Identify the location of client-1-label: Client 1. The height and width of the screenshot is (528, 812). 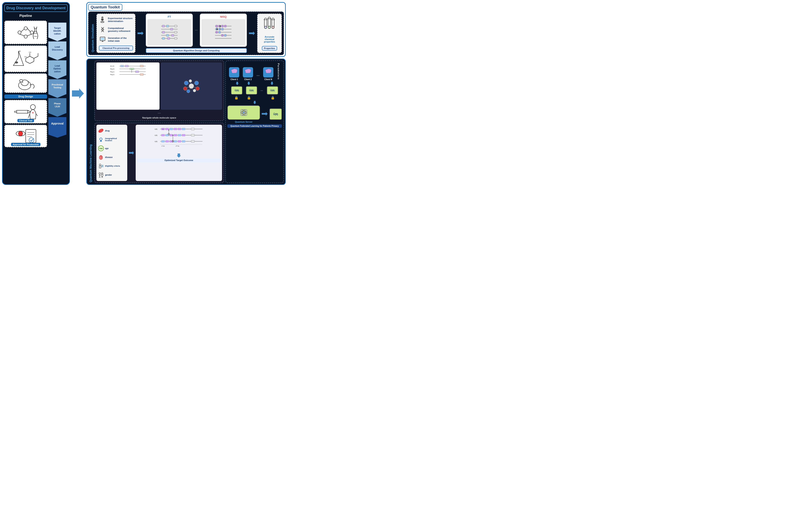
(234, 79).